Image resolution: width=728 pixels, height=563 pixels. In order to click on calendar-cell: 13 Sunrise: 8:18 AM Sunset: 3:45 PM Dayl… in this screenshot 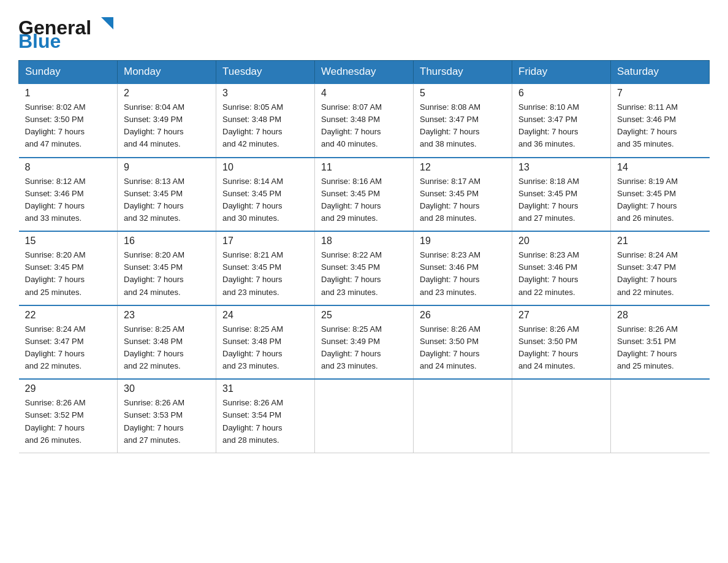, I will do `click(561, 195)`.